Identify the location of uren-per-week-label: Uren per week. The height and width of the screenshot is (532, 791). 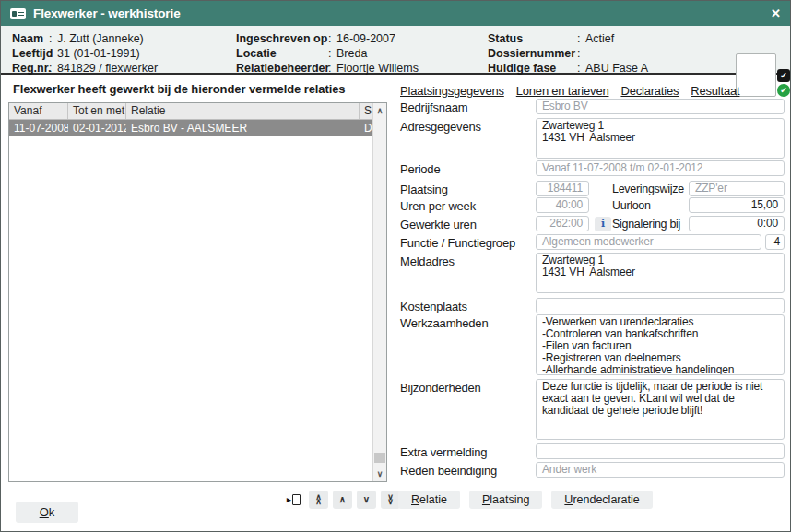
(438, 207).